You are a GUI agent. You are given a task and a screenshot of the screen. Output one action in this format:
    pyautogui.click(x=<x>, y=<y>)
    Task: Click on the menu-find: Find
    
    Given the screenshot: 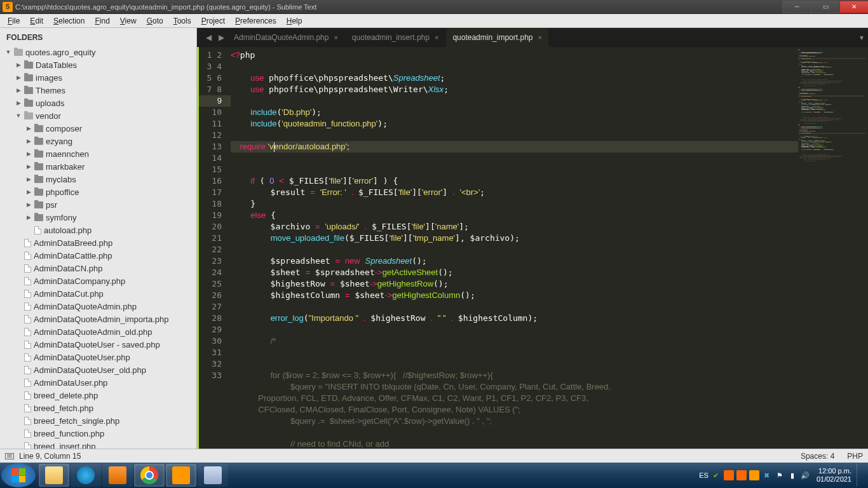 What is the action you would take?
    pyautogui.click(x=102, y=21)
    